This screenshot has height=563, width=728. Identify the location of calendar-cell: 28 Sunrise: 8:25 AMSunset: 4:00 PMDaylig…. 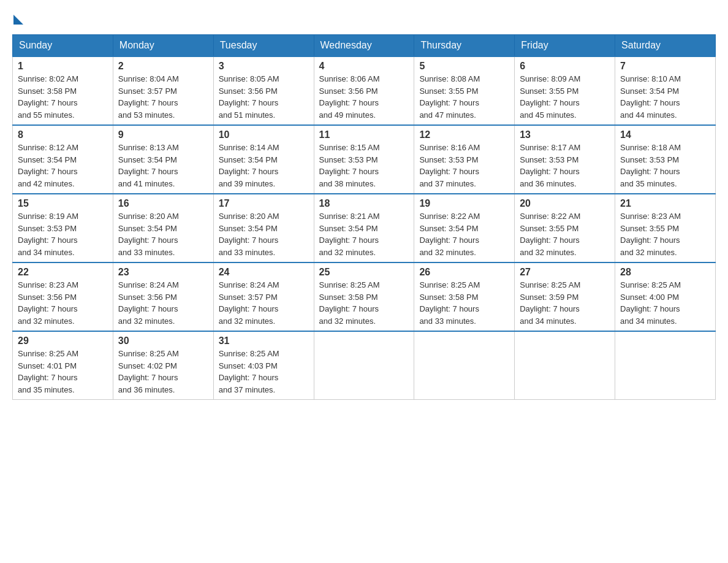
(665, 297).